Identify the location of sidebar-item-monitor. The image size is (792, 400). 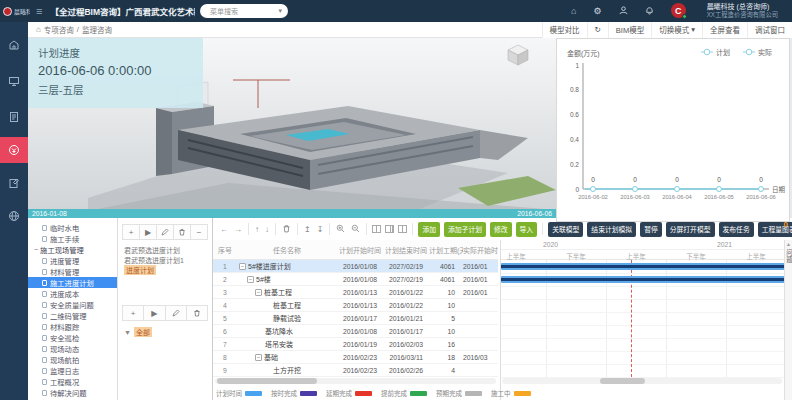
(14, 81).